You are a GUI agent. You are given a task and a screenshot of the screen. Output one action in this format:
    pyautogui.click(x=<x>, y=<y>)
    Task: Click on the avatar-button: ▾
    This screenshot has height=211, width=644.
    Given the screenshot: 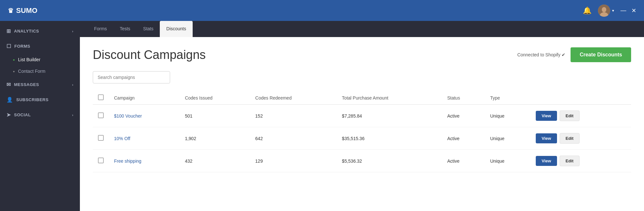 What is the action you would take?
    pyautogui.click(x=606, y=11)
    